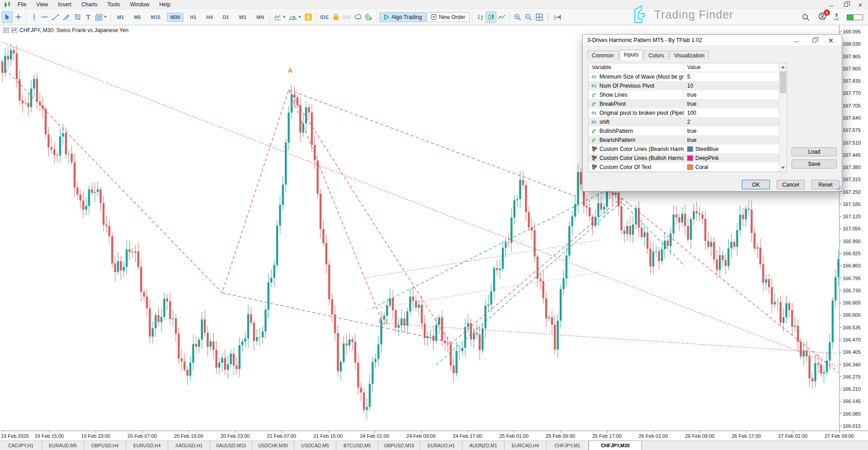  I want to click on pair-tab-euraud,h1: EURAUD,H1, so click(441, 445).